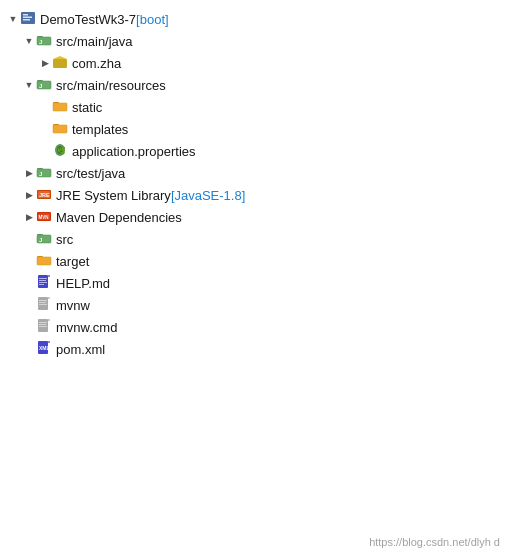  I want to click on tree-item-label: target, so click(72, 262).